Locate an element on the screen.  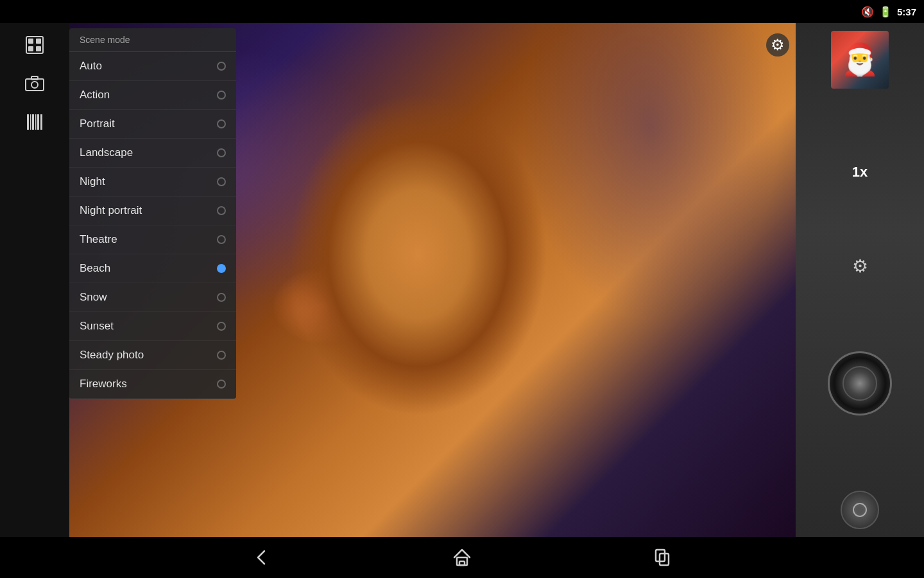
video-button is located at coordinates (860, 510).